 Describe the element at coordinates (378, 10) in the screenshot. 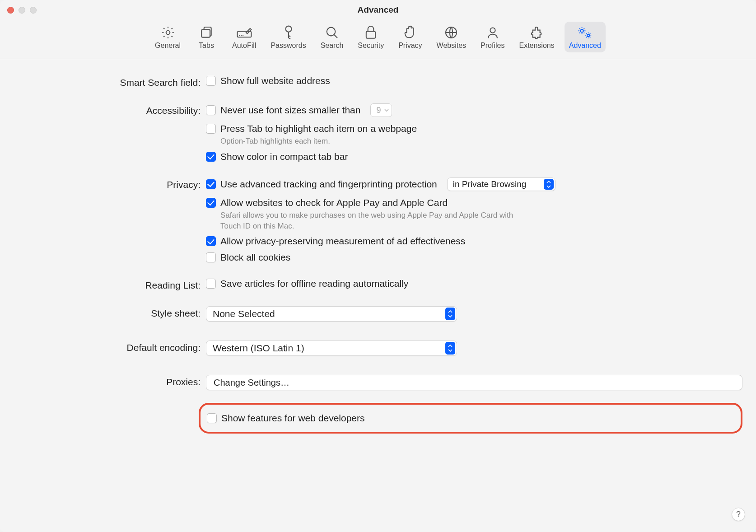

I see `window-title: Advanced` at that location.